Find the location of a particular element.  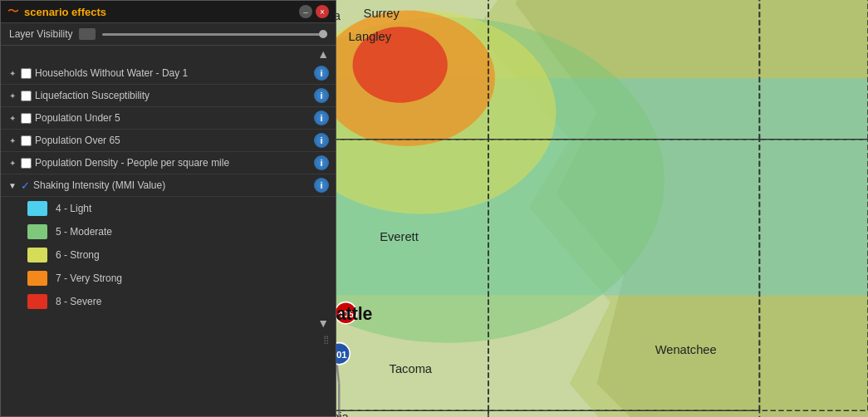

panel-title-area: 〜 scenario effects is located at coordinates (56, 12).